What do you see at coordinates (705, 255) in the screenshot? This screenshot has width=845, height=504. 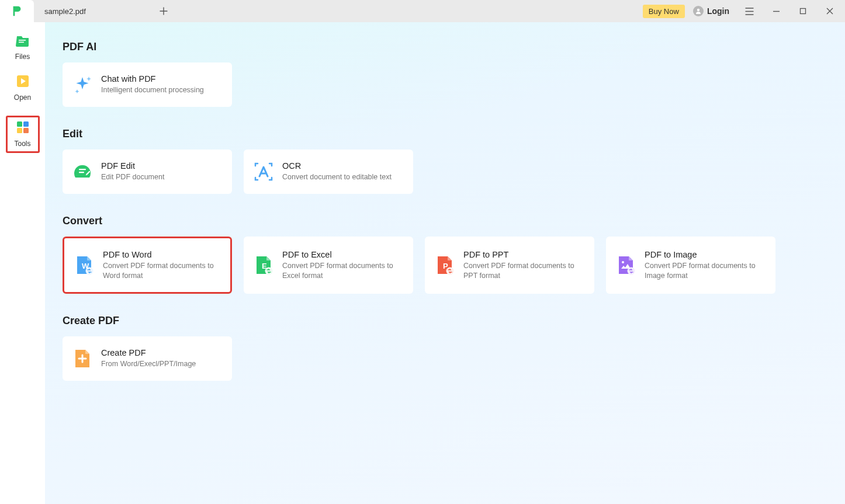 I see `card-title: PDF to Image` at bounding box center [705, 255].